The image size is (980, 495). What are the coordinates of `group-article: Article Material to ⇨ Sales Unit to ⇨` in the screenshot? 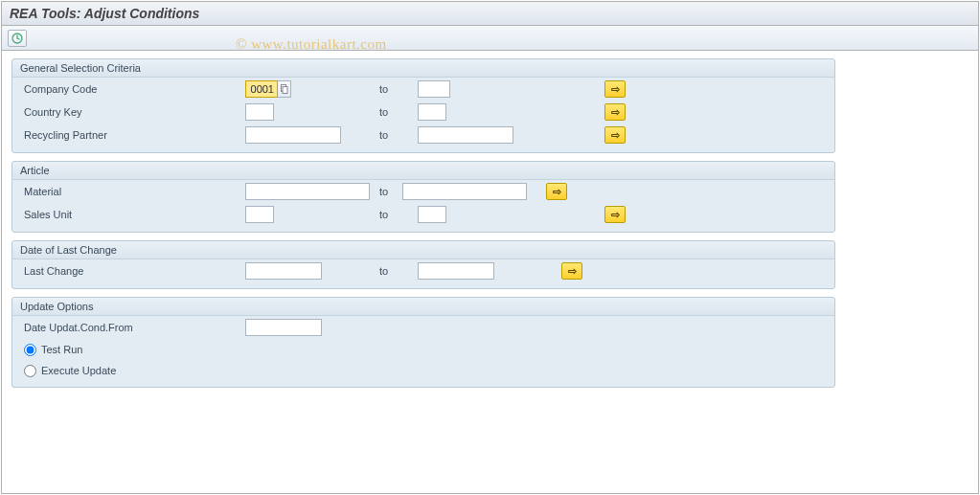 It's located at (423, 197).